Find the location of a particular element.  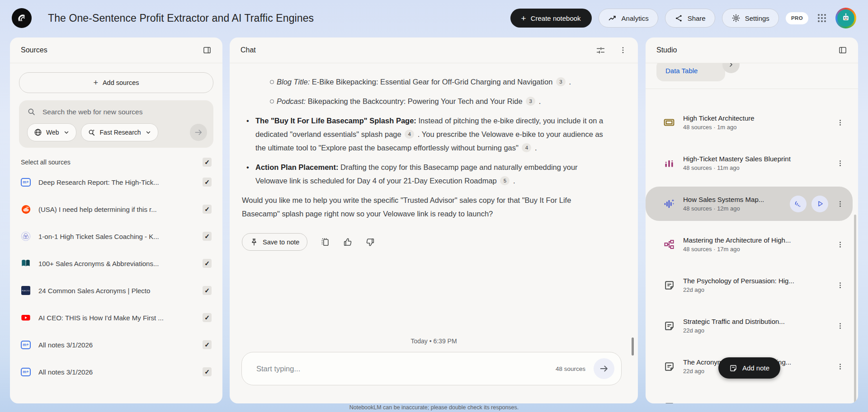

chat-panel-title: Chat is located at coordinates (248, 50).